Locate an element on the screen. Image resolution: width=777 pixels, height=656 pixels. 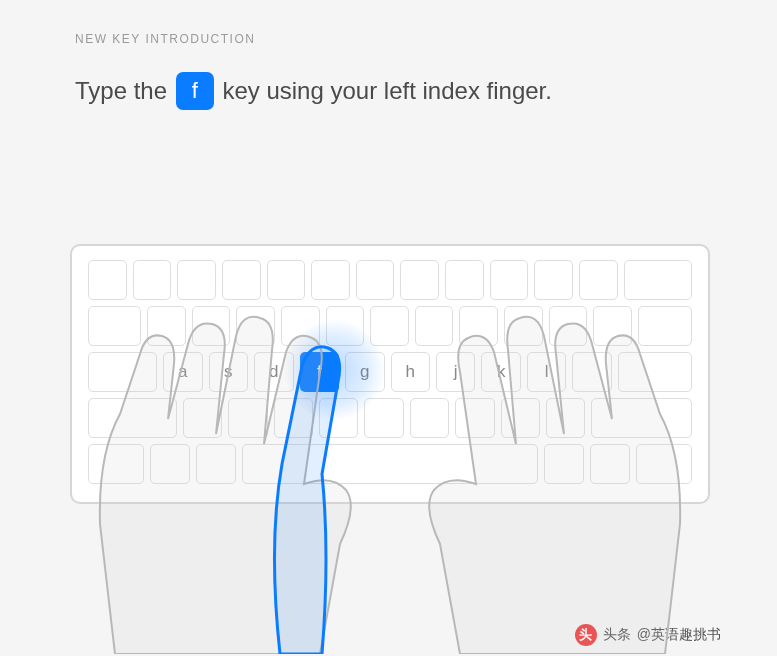
key-shift-right is located at coordinates (641, 418).